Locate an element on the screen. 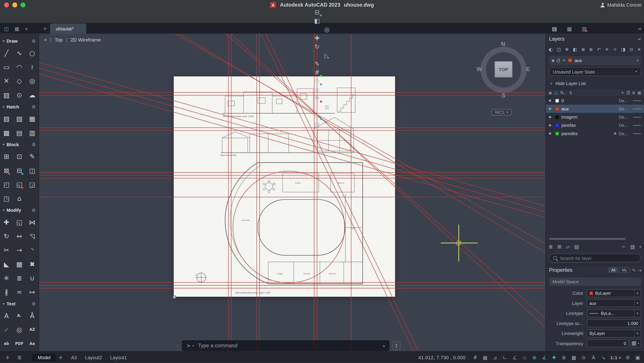 This screenshot has height=363, width=644. array: ▦ is located at coordinates (19, 264).